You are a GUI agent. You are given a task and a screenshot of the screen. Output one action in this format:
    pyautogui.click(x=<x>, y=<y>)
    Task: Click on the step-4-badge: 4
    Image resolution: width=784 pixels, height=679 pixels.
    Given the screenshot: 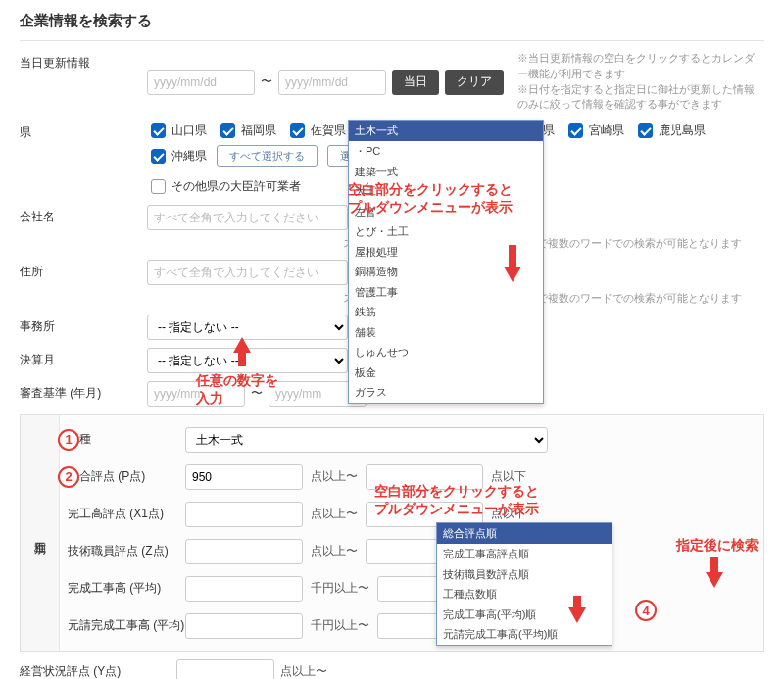 What is the action you would take?
    pyautogui.click(x=646, y=610)
    